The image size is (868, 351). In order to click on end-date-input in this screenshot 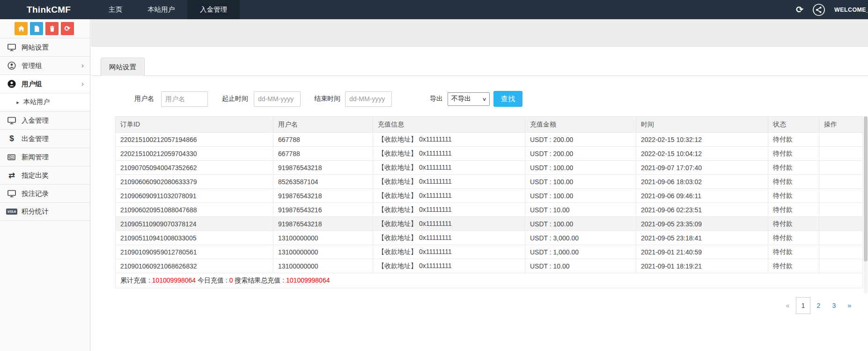, I will do `click(368, 99)`.